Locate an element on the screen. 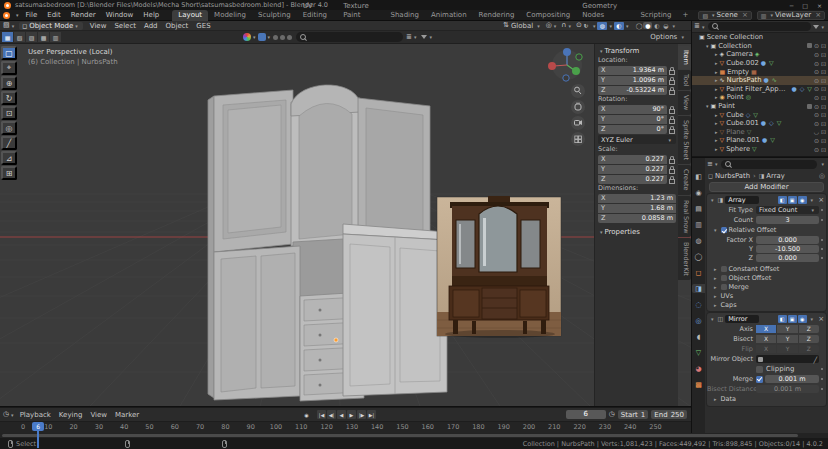  pin-icon: ◎ is located at coordinates (822, 176).